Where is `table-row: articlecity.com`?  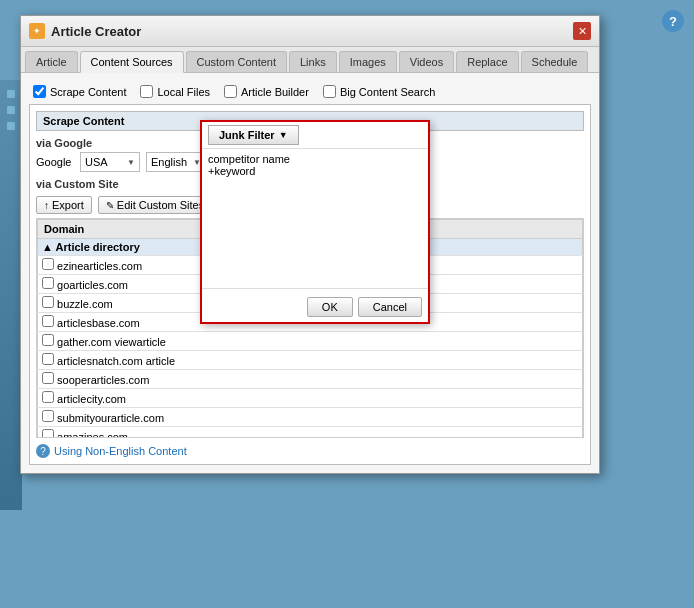 table-row: articlecity.com is located at coordinates (310, 398).